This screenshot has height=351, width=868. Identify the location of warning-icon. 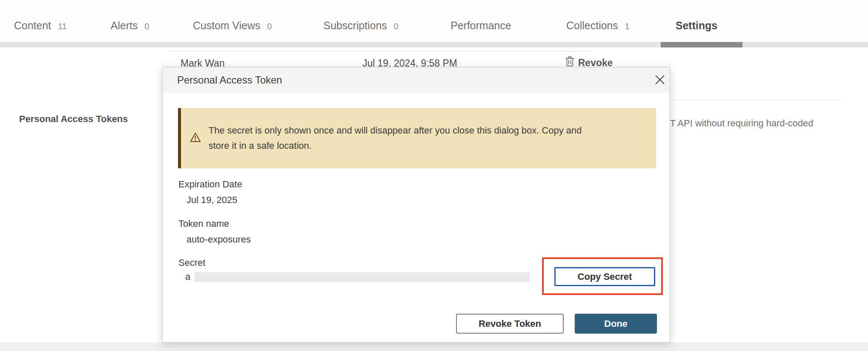
(195, 138).